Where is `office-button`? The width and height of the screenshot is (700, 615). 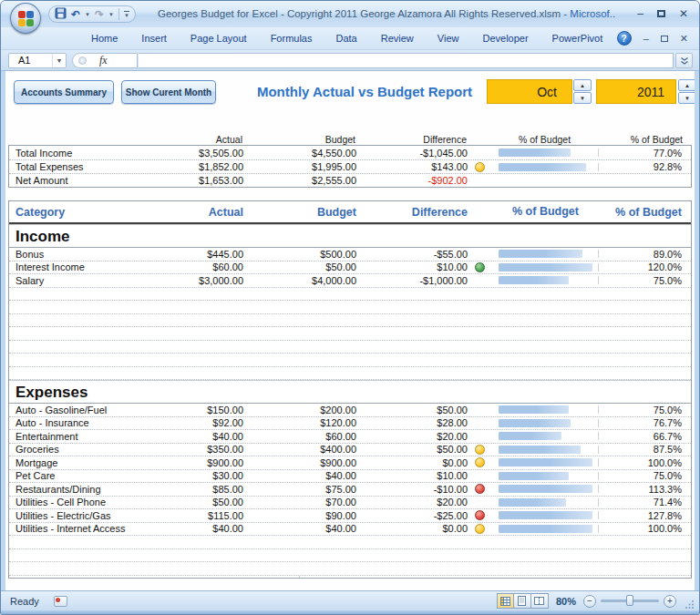
office-button is located at coordinates (26, 18).